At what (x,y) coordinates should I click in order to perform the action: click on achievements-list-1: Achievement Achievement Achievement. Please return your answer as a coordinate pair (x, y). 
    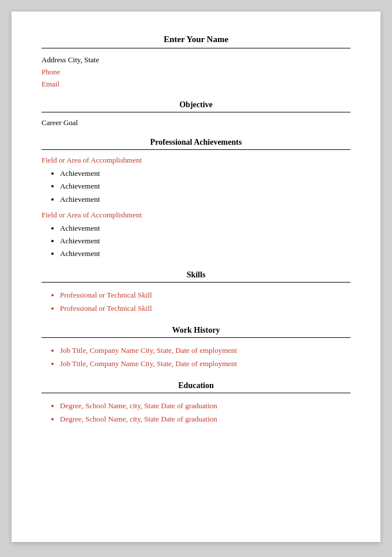
    Looking at the image, I should click on (196, 186).